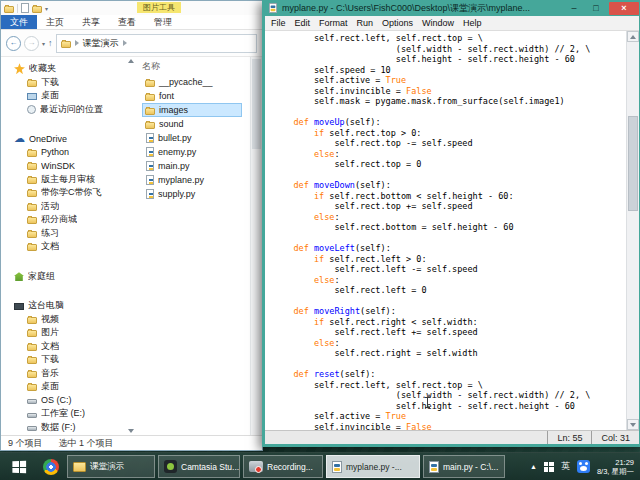  Describe the element at coordinates (50, 43) in the screenshot. I see `up-button: ↑` at that location.